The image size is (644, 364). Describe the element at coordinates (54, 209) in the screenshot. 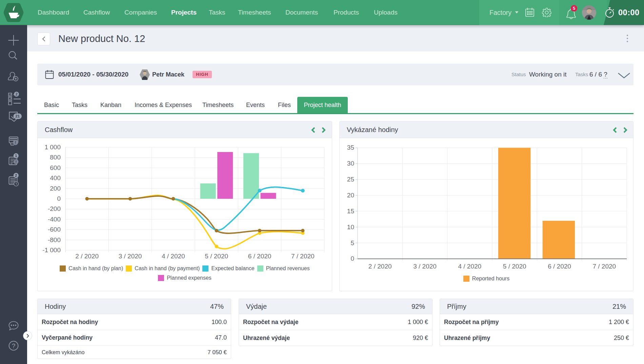

I see `svg-text: -200` at that location.